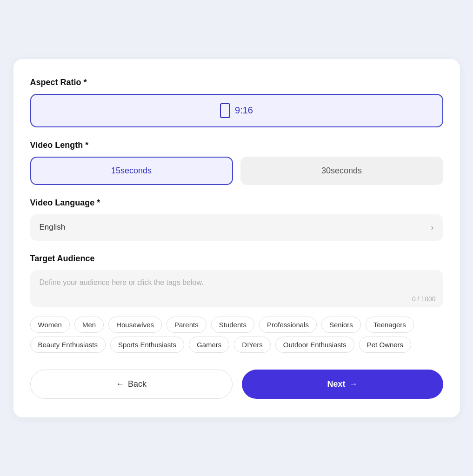 This screenshot has height=476, width=473. Describe the element at coordinates (147, 345) in the screenshot. I see `tag-sports-enthusiasts: Sports Enthusiasts` at that location.